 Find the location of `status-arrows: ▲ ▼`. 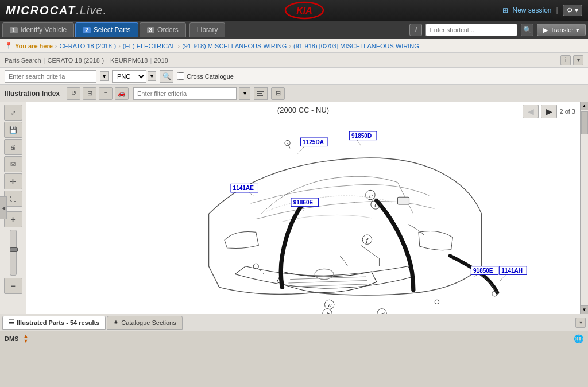

status-arrows: ▲ ▼ is located at coordinates (25, 339).